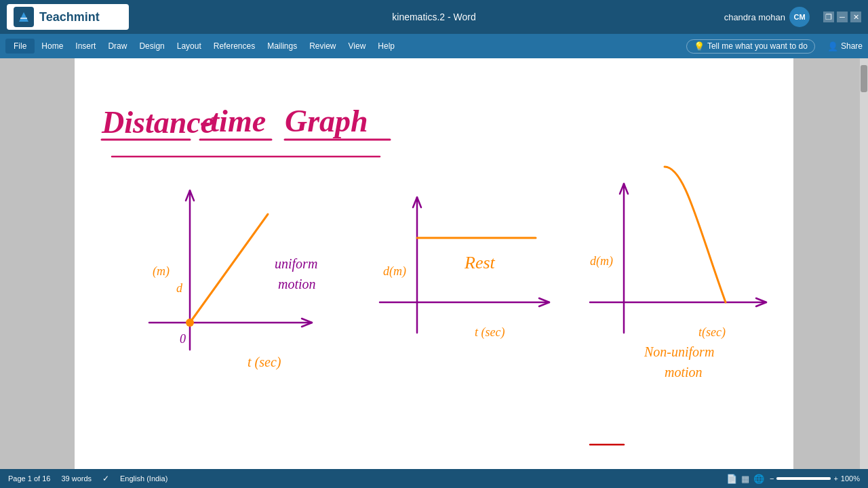  What do you see at coordinates (52, 46) in the screenshot?
I see `ribbon-item-home: Home` at bounding box center [52, 46].